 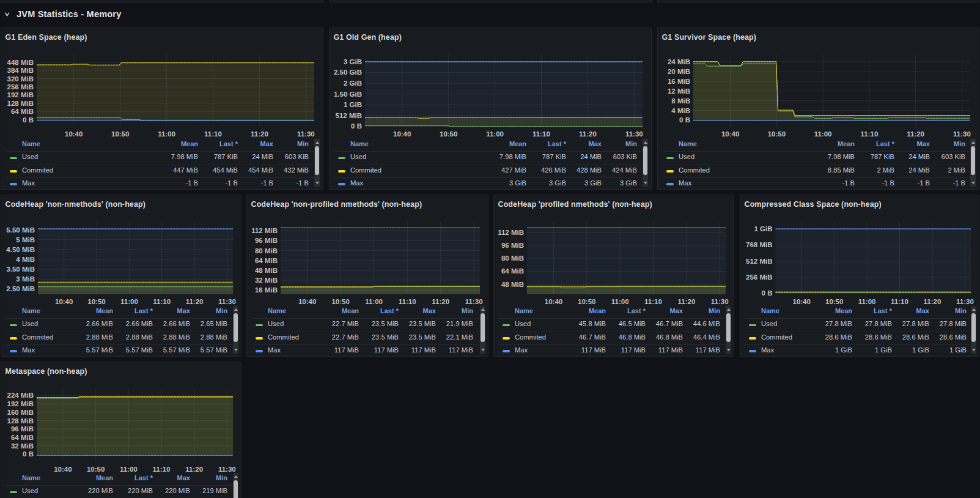 What do you see at coordinates (21, 250) in the screenshot?
I see `svg-text: 4.50 MiB` at bounding box center [21, 250].